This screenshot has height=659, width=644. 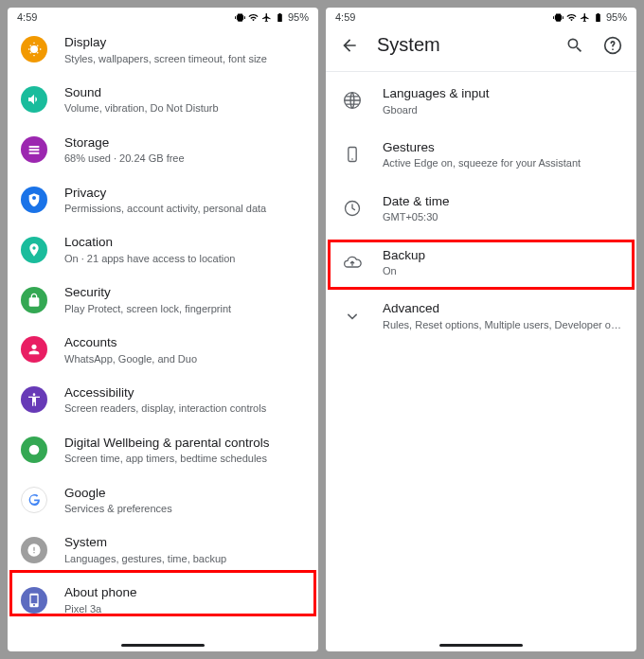 I want to click on globe-icon, so click(x=352, y=100).